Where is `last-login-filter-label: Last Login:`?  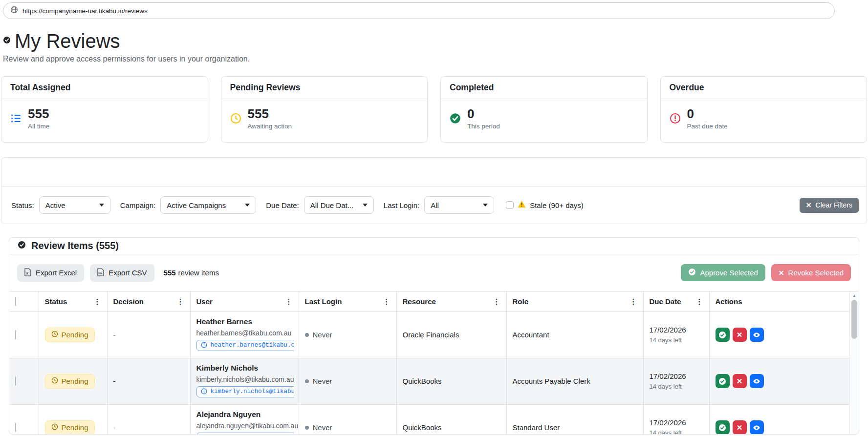 last-login-filter-label: Last Login: is located at coordinates (402, 205).